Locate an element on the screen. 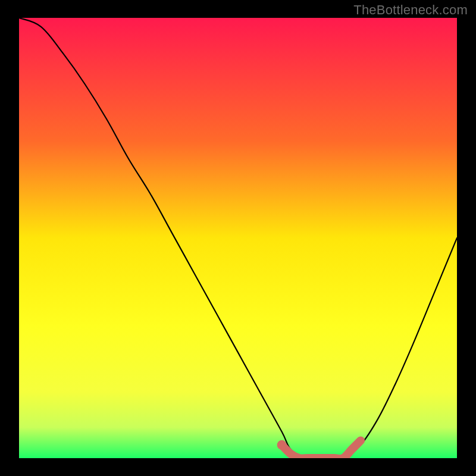 Image resolution: width=476 pixels, height=476 pixels. watermark-label: TheBottleneck.com is located at coordinates (411, 10).